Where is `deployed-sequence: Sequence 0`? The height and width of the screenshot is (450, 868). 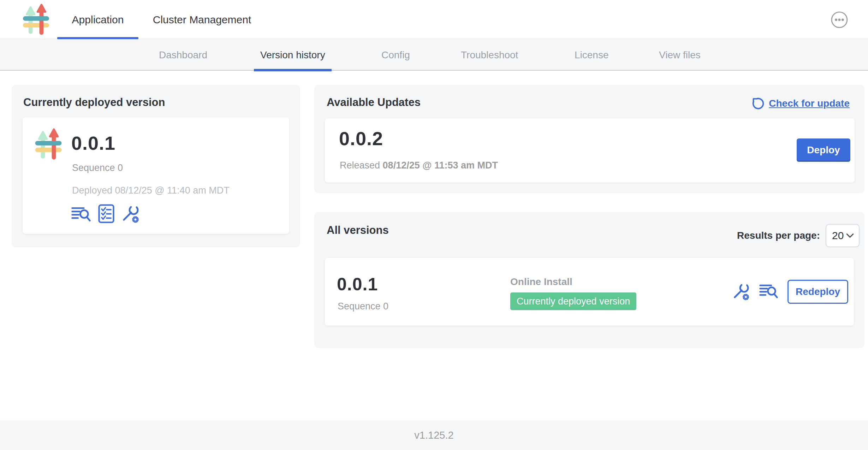 deployed-sequence: Sequence 0 is located at coordinates (97, 168).